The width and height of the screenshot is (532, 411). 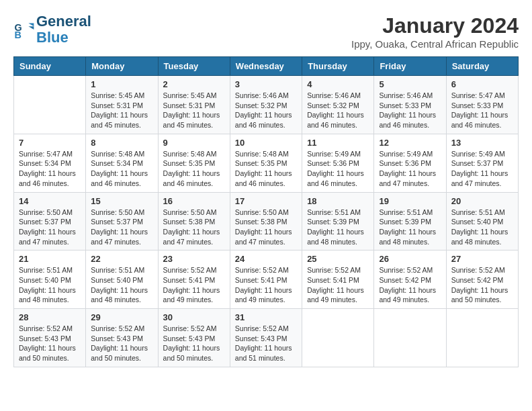 I want to click on day-number: 8, so click(x=122, y=142).